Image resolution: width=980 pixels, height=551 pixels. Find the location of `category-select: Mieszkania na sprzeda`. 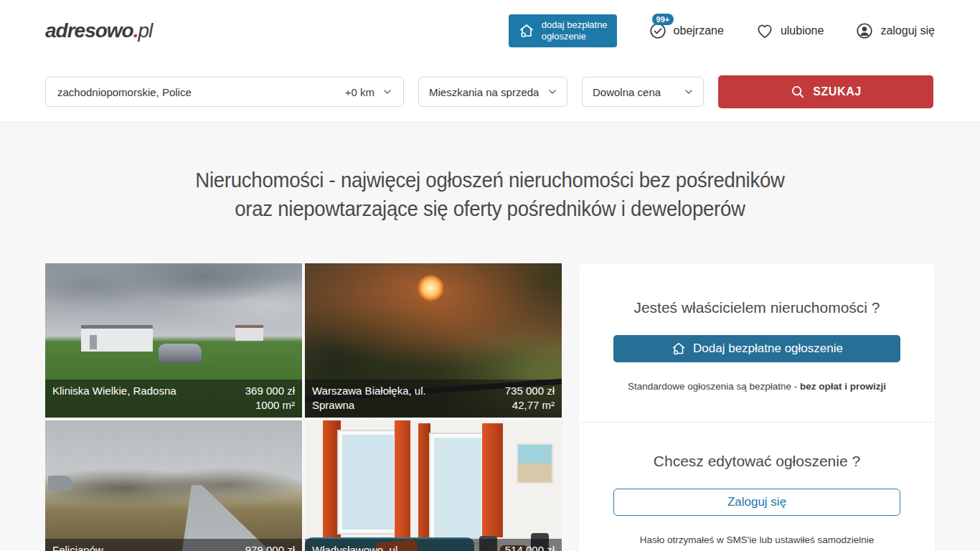

category-select: Mieszkania na sprzeda is located at coordinates (493, 92).